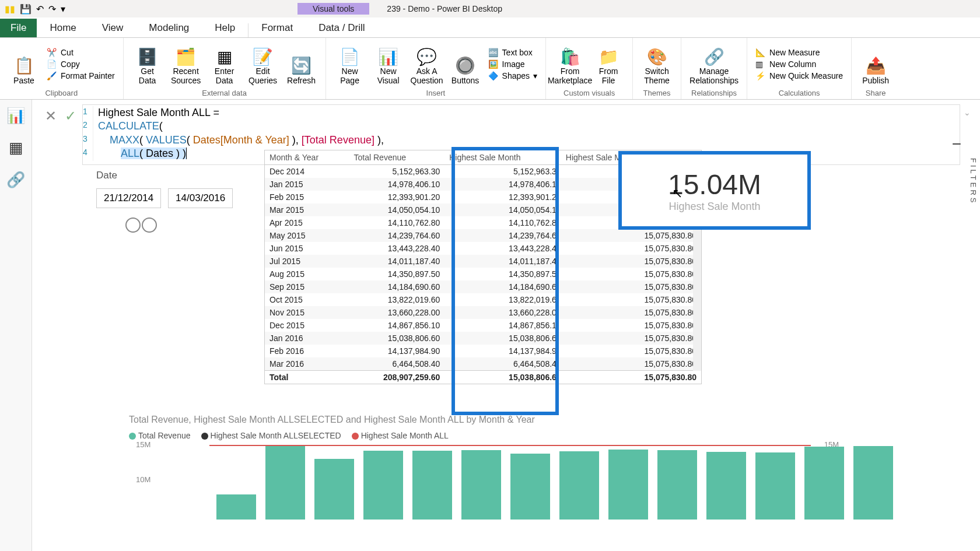  I want to click on textbox-button: 🔤Text box, so click(510, 52).